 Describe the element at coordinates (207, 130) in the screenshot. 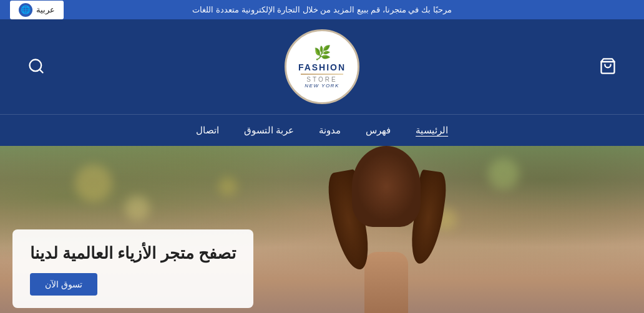

I see `nav-item-contact: اتصال` at that location.